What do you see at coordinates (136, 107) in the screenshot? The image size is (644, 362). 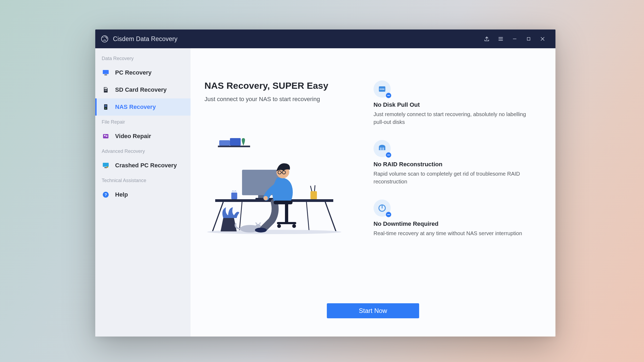 I see `sidebar-item-label: NAS Recovery` at bounding box center [136, 107].